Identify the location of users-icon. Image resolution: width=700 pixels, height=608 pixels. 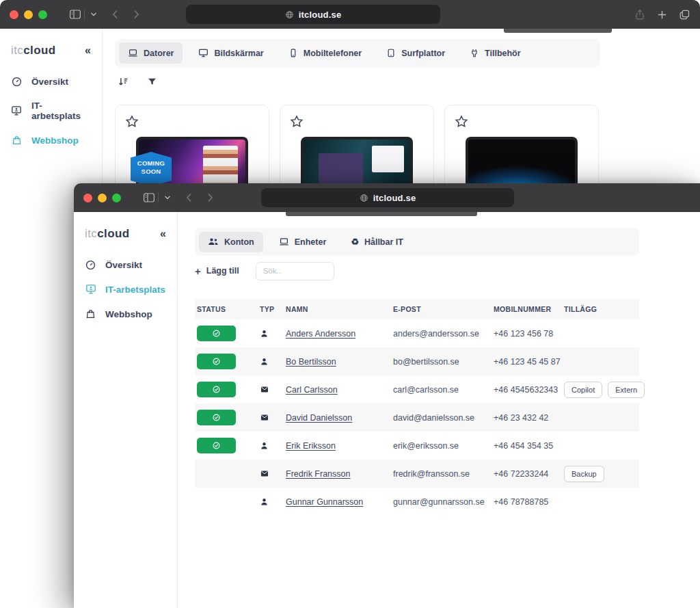
(213, 242).